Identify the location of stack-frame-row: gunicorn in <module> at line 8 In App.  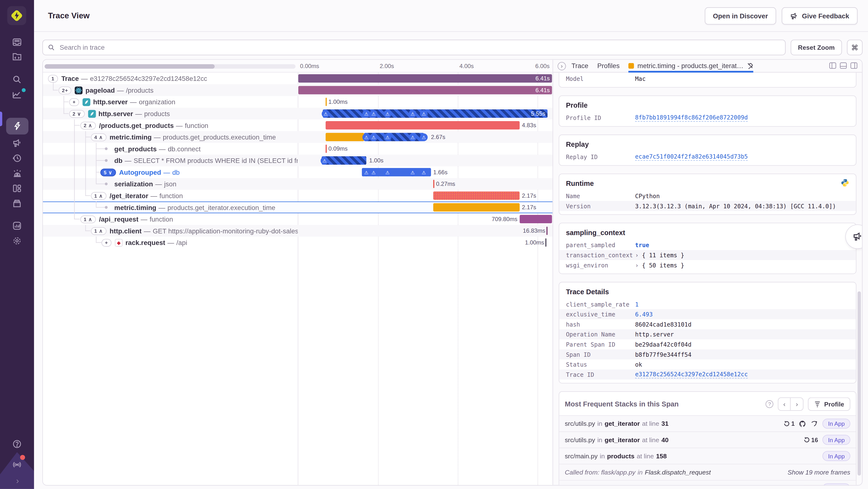
(708, 483).